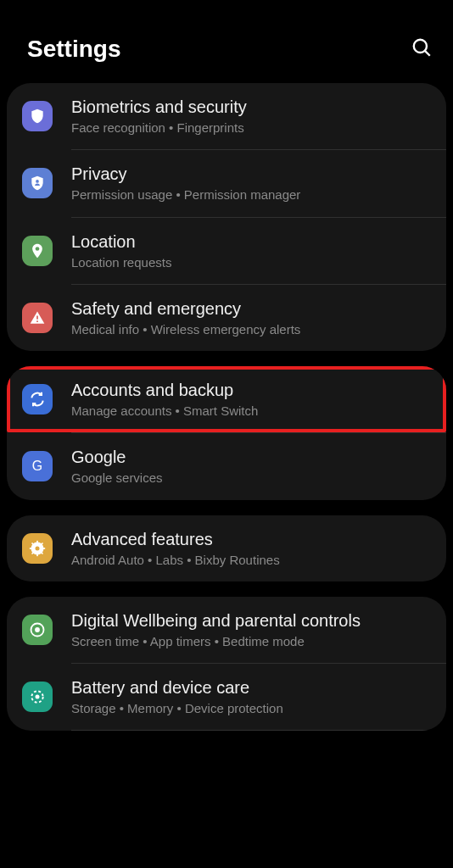 The image size is (453, 868). What do you see at coordinates (37, 251) in the screenshot?
I see `pin-icon` at bounding box center [37, 251].